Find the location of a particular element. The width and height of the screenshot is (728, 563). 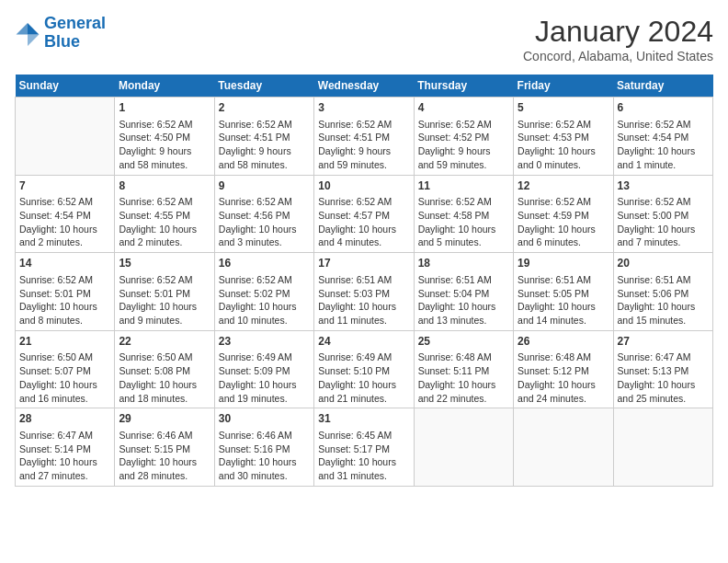

day-info: Sunrise: 6:49 AM Sunset: 5:10 PM Dayligh… is located at coordinates (364, 377).